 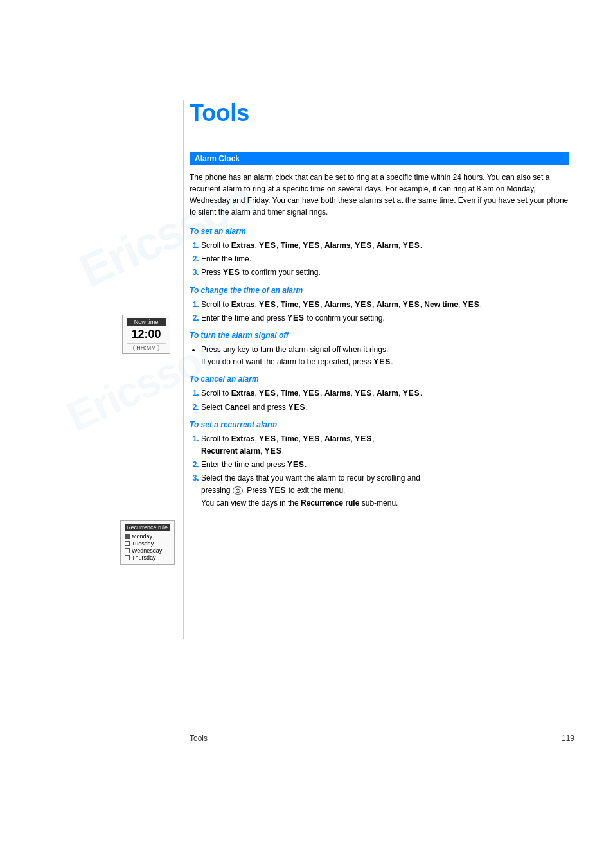 What do you see at coordinates (385, 272) in the screenshot?
I see `list-item: Press YES to confirm your setting.` at bounding box center [385, 272].